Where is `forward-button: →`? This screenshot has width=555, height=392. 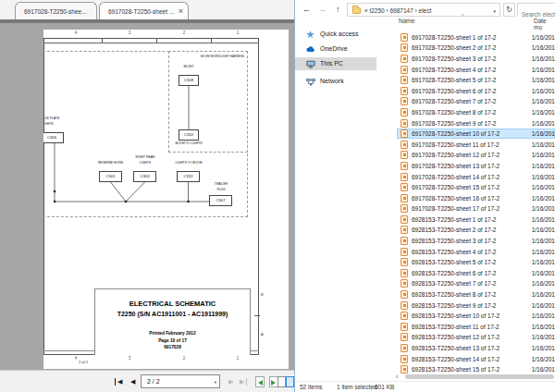
forward-button: → is located at coordinates (322, 9).